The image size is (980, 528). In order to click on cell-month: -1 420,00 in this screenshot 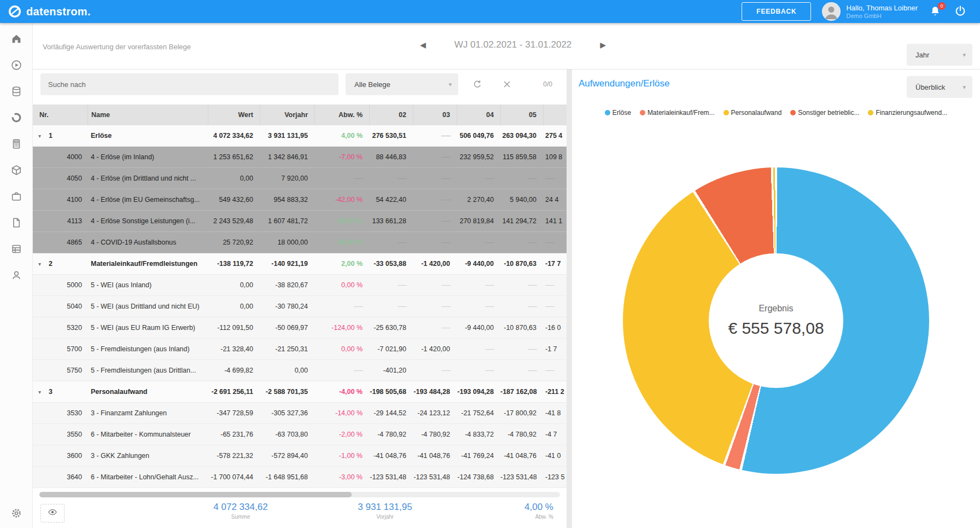, I will do `click(435, 349)`.